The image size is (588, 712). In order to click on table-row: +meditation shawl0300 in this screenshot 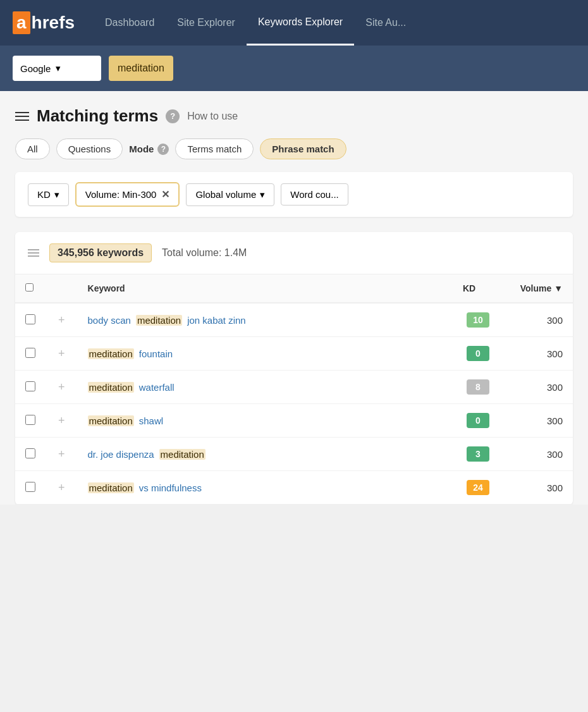, I will do `click(294, 421)`.